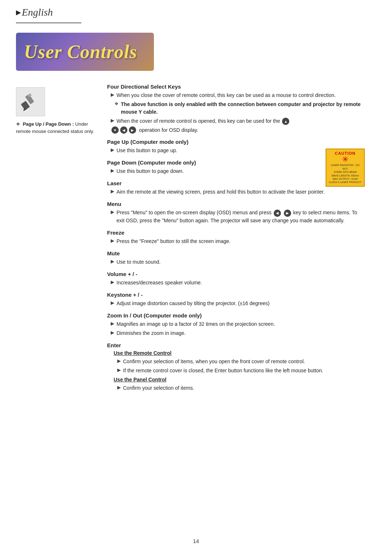 This screenshot has height=555, width=392. I want to click on bullet-item: ▶ Press the "Freeze" button to still the…, so click(236, 241).